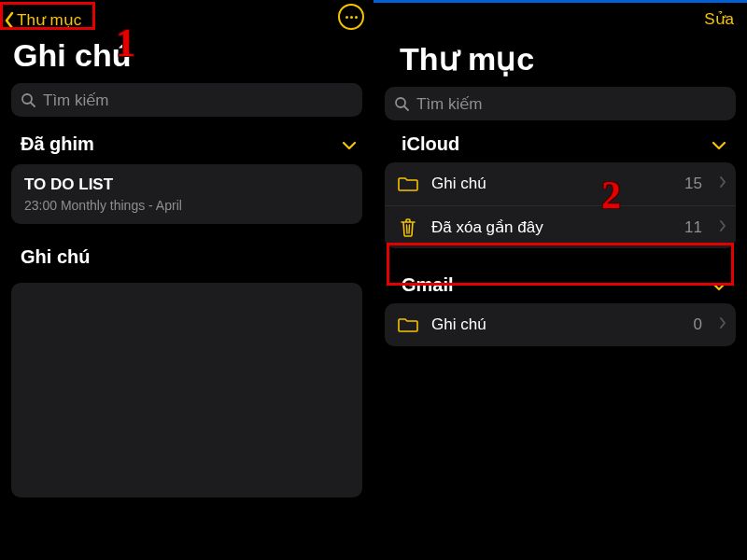  I want to click on gmail-header-label: Gmail, so click(428, 286).